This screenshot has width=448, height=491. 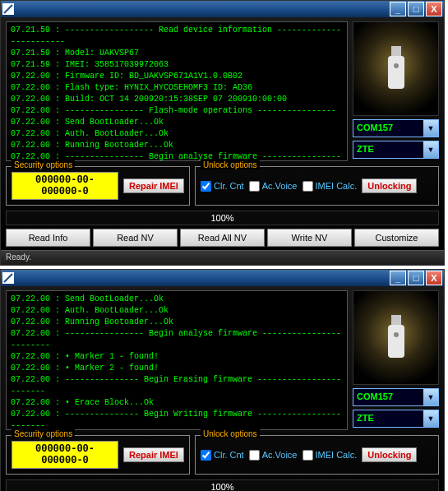 What do you see at coordinates (222, 239) in the screenshot?
I see `bottom-toolbar: Read Info Read NV Read All NV Write NV C…` at bounding box center [222, 239].